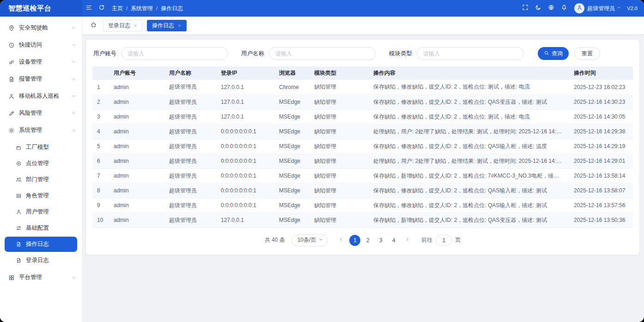 Image resolution: width=644 pixels, height=322 pixels. I want to click on department-icon, so click(18, 180).